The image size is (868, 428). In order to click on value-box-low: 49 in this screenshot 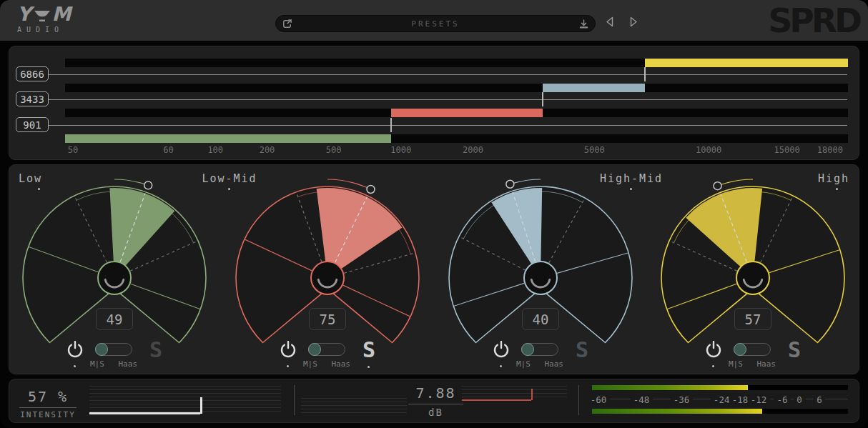, I will do `click(114, 319)`.